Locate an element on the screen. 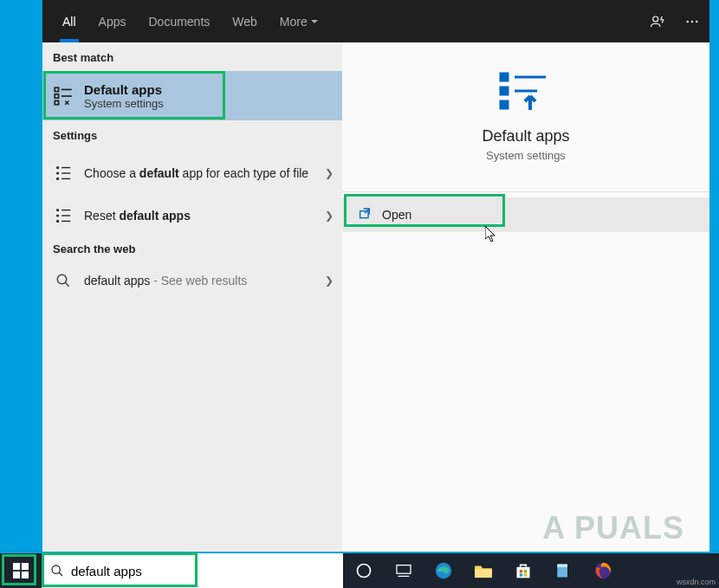  settings-row-text: Reset default apps is located at coordinates (200, 216).